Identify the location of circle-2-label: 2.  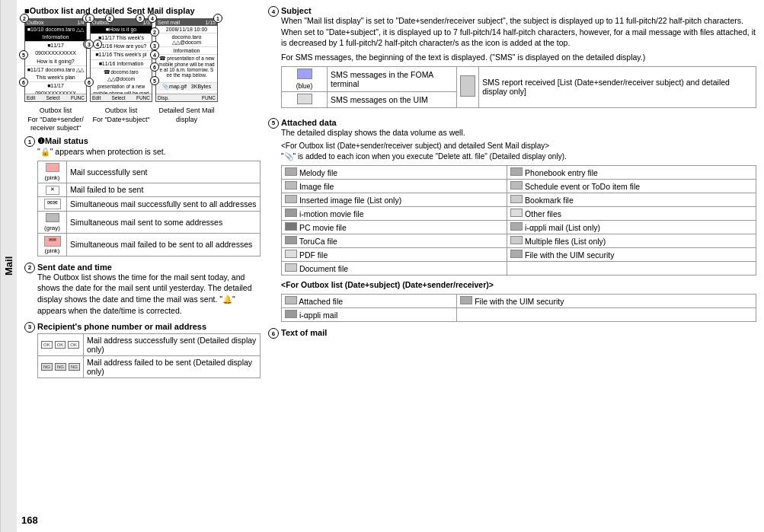
(30, 268).